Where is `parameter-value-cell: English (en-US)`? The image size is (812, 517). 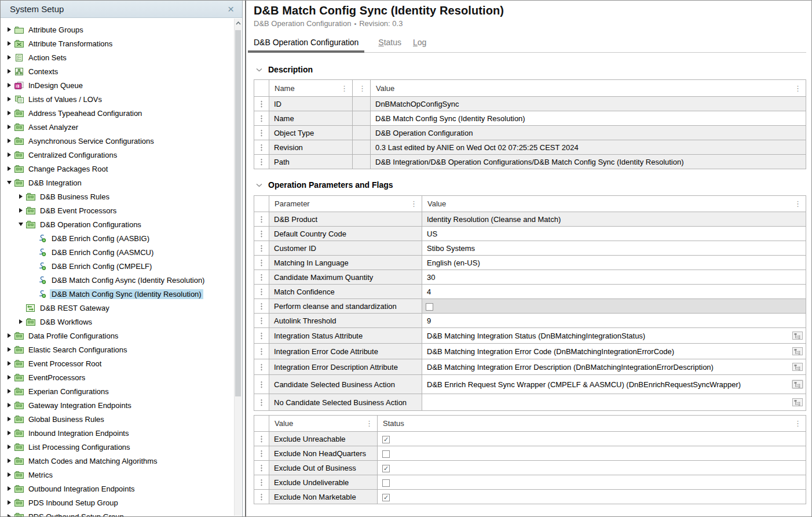
parameter-value-cell: English (en-US) is located at coordinates (614, 263).